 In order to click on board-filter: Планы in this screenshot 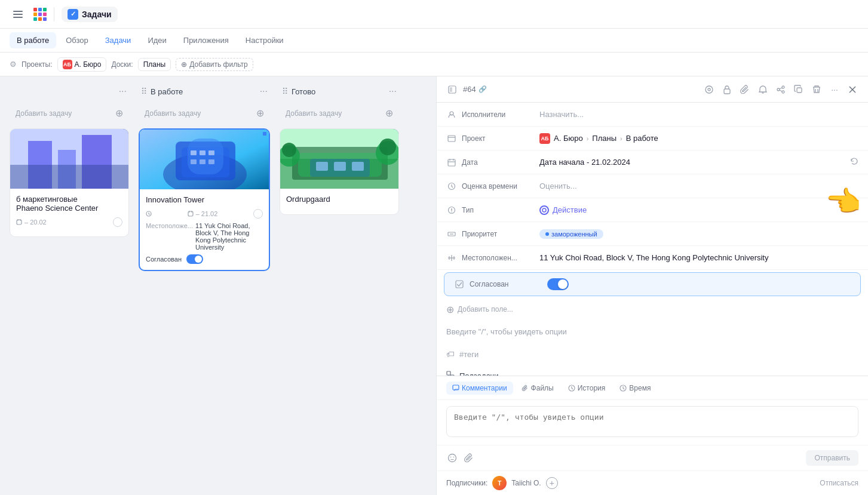, I will do `click(155, 64)`.